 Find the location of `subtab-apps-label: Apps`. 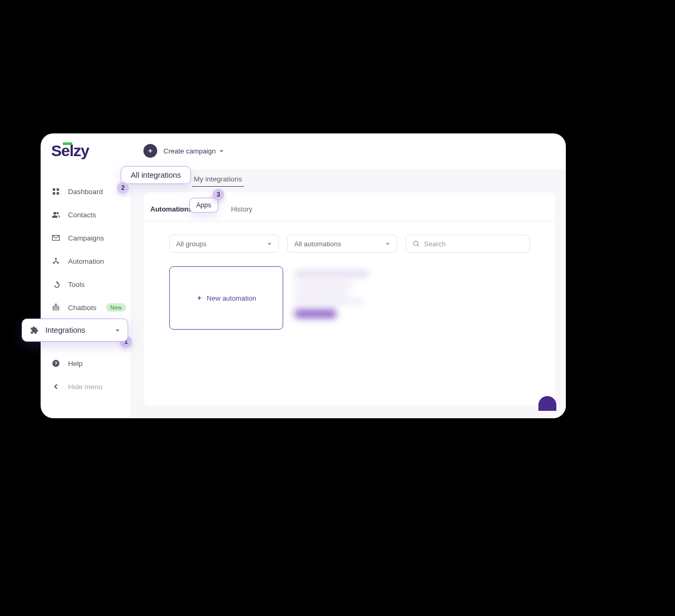

subtab-apps-label: Apps is located at coordinates (204, 205).